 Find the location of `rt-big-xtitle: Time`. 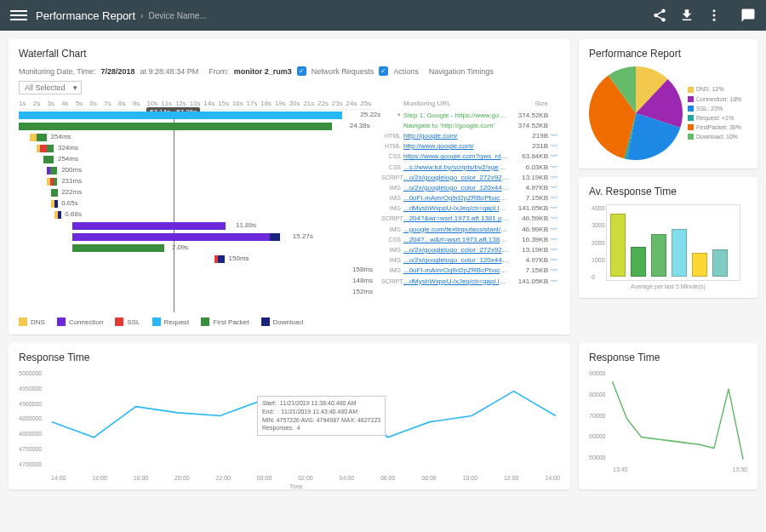

rt-big-xtitle: Time is located at coordinates (296, 487).